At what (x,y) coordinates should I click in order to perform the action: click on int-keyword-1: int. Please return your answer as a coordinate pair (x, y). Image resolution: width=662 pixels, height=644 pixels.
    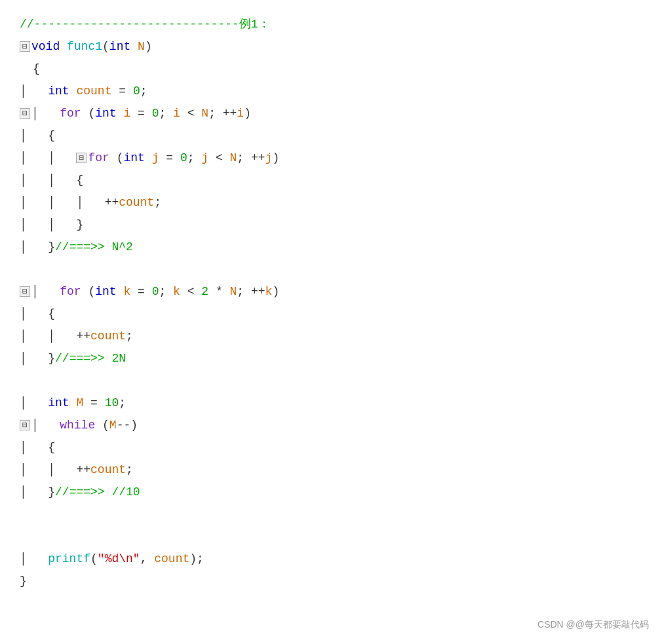
    Looking at the image, I should click on (58, 91).